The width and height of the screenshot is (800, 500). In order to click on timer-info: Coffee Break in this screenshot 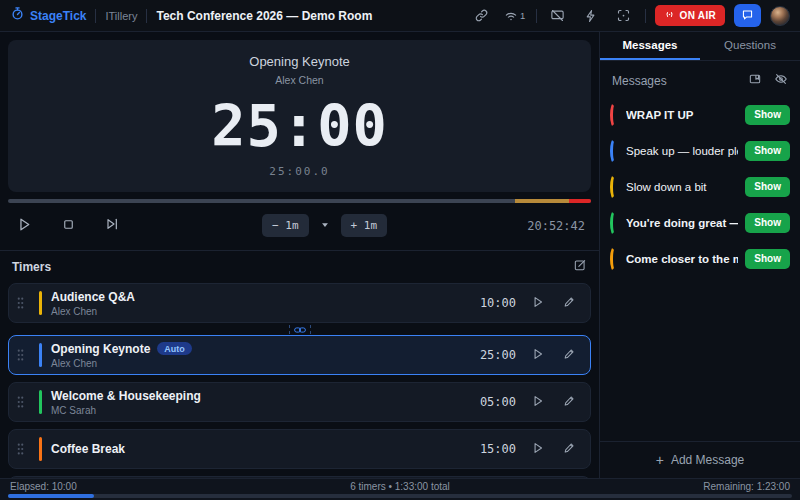, I will do `click(261, 449)`.